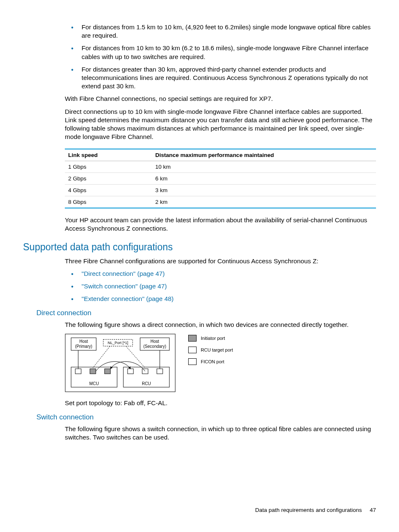 This screenshot has height=532, width=399. Describe the element at coordinates (220, 433) in the screenshot. I see `switch-figure-paragraph: The following figure shows a switch conn…` at that location.